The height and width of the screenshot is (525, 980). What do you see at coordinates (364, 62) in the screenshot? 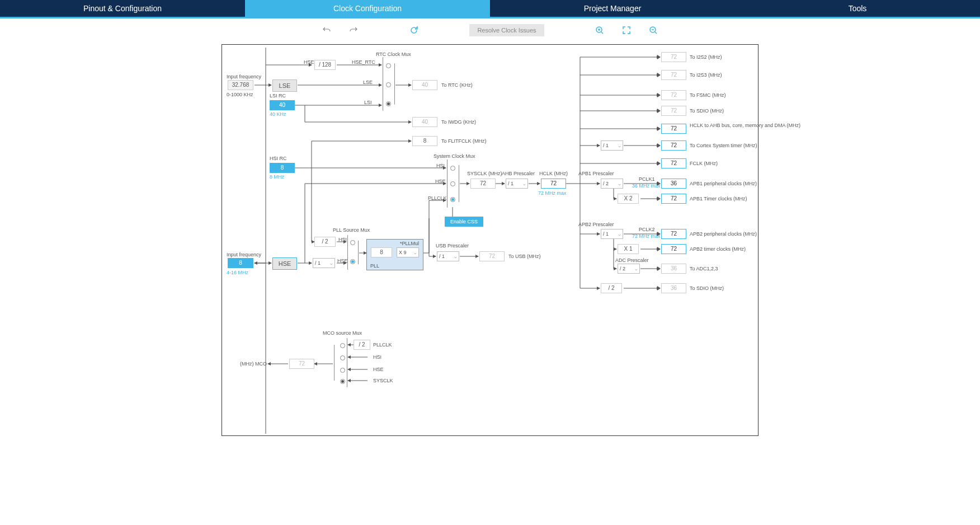
I see `hse-rtc-label: HSE_RTC` at bounding box center [364, 62].